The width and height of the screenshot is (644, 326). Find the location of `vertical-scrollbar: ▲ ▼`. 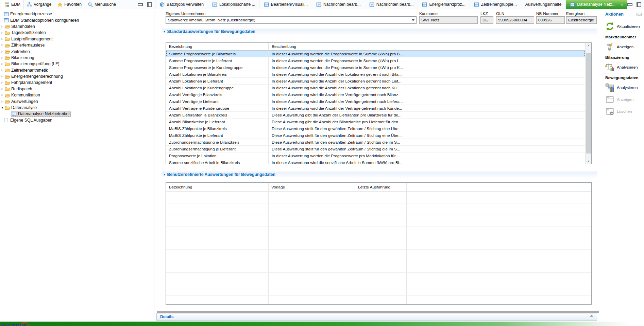

vertical-scrollbar: ▲ ▼ is located at coordinates (588, 103).